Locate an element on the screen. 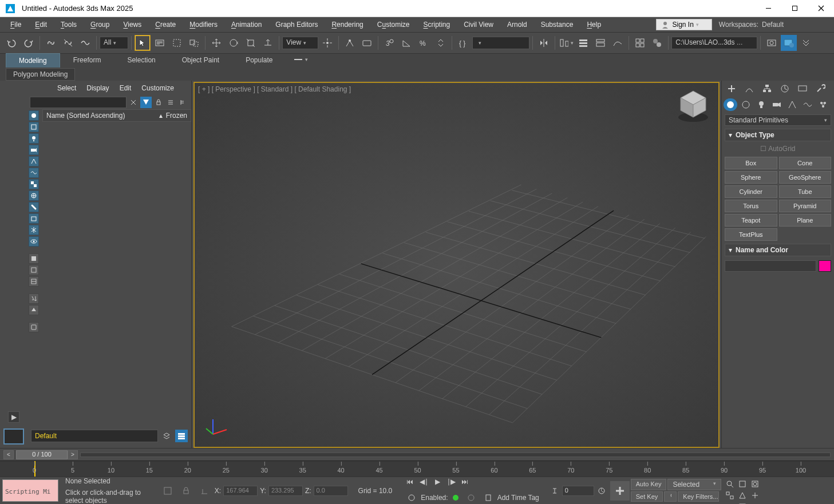 Image resolution: width=834 pixels, height=504 pixels. zoom-extents-icon is located at coordinates (755, 484).